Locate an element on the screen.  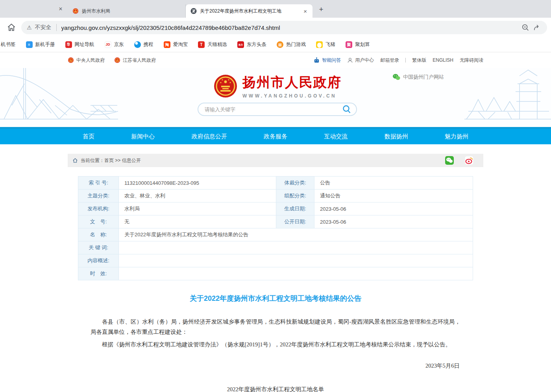
wechat-share-icon is located at coordinates (449, 160).